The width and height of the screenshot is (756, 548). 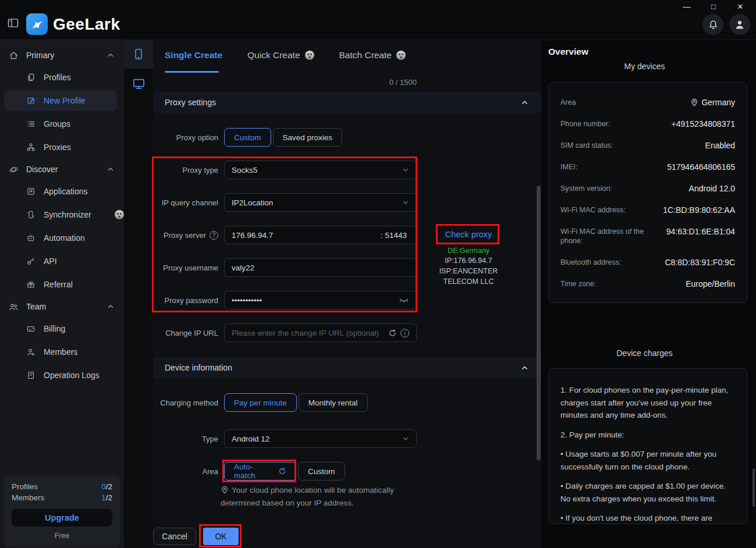 I want to click on device-row-bluetooth: Bluetooth address: C8:8D:83:91:F0:9C, so click(x=648, y=262).